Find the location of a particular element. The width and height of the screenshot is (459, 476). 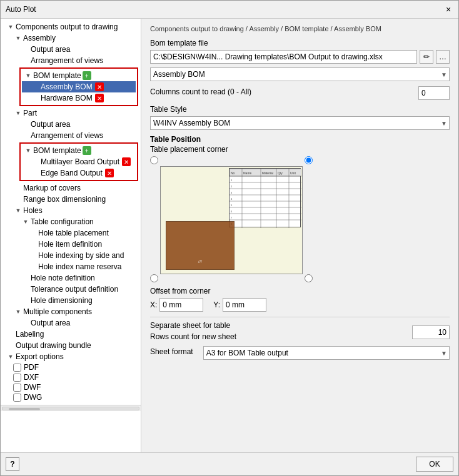

corner-radio-input-bottom-right is located at coordinates (309, 279).